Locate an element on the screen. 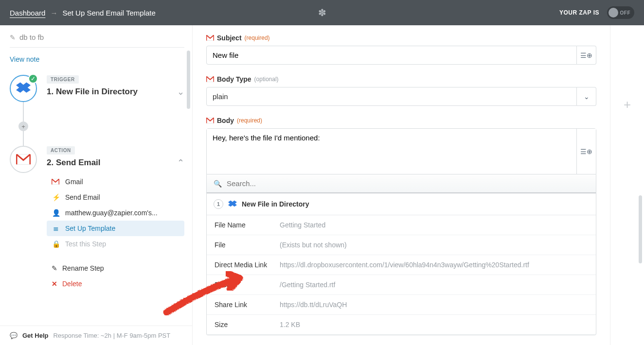 This screenshot has width=644, height=345. step1-title: 1. New File in Directory is located at coordinates (92, 92).